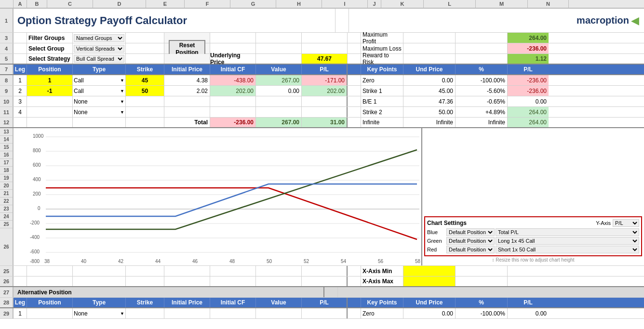  What do you see at coordinates (169, 292) in the screenshot?
I see `alt-position-header: Alternative Position` at bounding box center [169, 292].